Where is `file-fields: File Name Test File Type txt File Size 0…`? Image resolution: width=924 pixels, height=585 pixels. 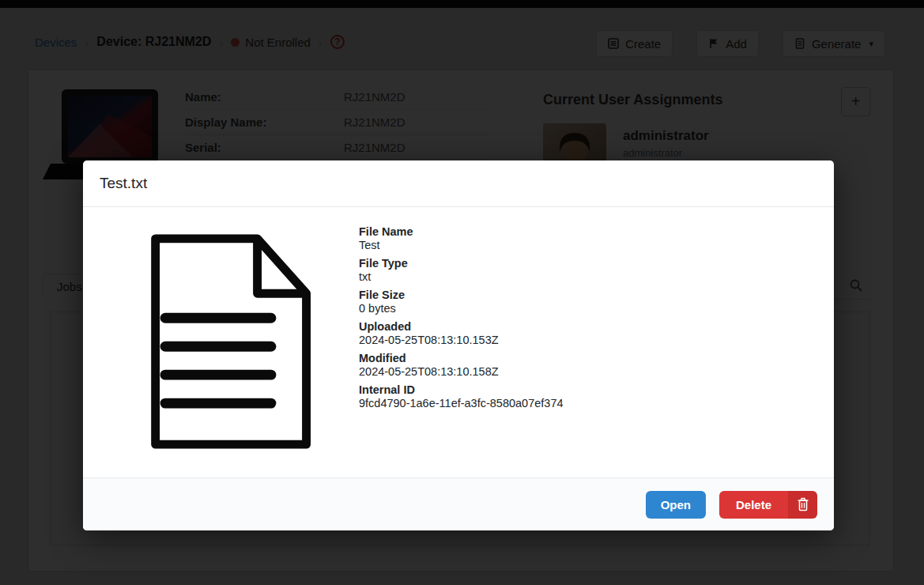 file-fields: File Name Test File Type txt File Size 0… is located at coordinates (462, 320).